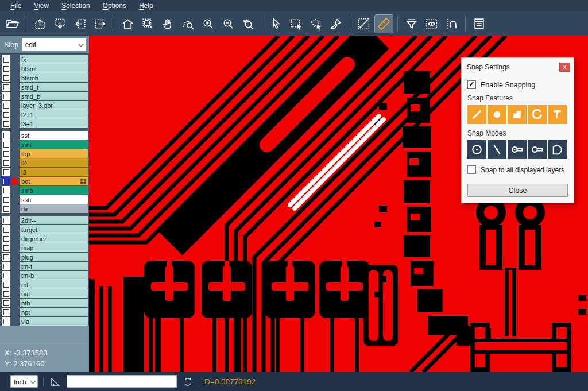  What do you see at coordinates (41, 6) in the screenshot?
I see `menu-view: View` at bounding box center [41, 6].